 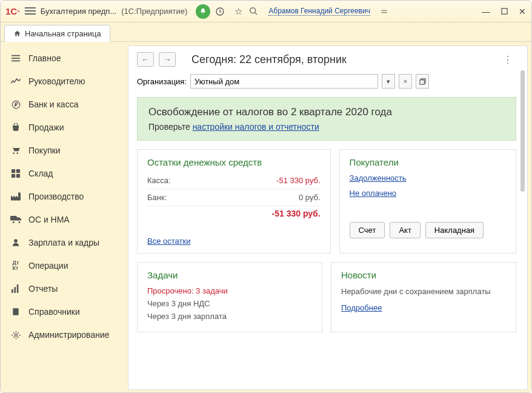 What do you see at coordinates (269, 59) in the screenshot?
I see `page-title: Сегодня: 22 сентября, вторник` at bounding box center [269, 59].